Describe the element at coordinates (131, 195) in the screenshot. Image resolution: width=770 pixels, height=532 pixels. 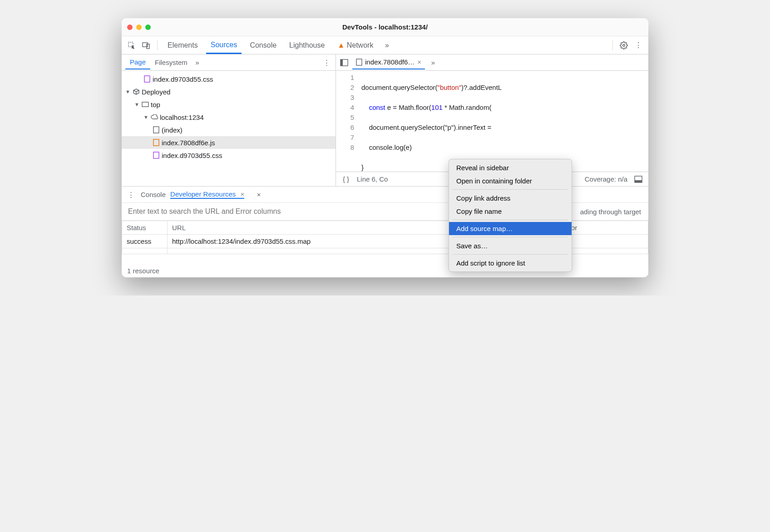
I see `drawer-menu-icon: ⋮` at that location.